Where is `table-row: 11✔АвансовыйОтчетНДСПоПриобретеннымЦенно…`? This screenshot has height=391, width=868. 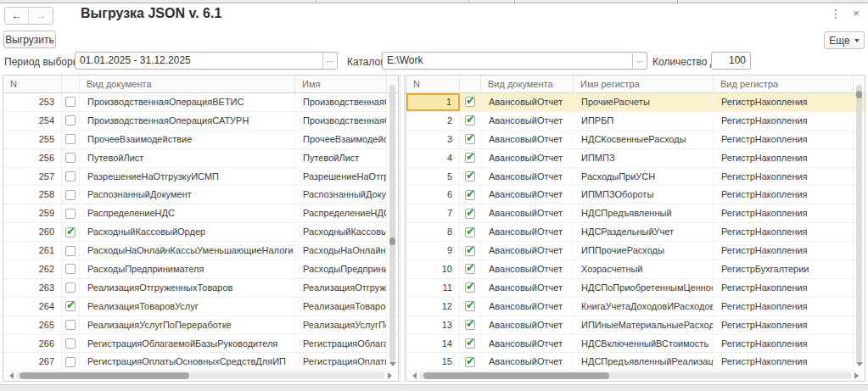 table-row: 11✔АвансовыйОтчетНДСПоПриобретеннымЦенно… is located at coordinates (636, 288).